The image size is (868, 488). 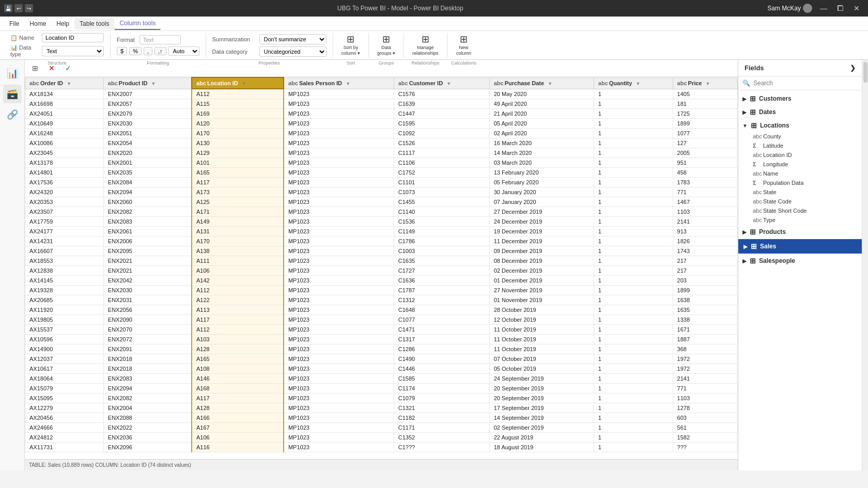 I want to click on name-input, so click(x=73, y=38).